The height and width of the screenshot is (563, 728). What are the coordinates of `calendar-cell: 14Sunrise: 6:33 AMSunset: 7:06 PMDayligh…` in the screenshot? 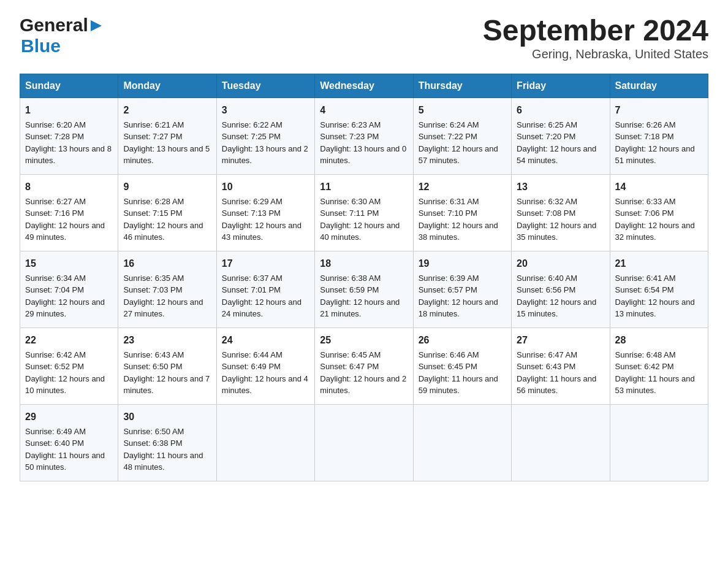 It's located at (659, 212).